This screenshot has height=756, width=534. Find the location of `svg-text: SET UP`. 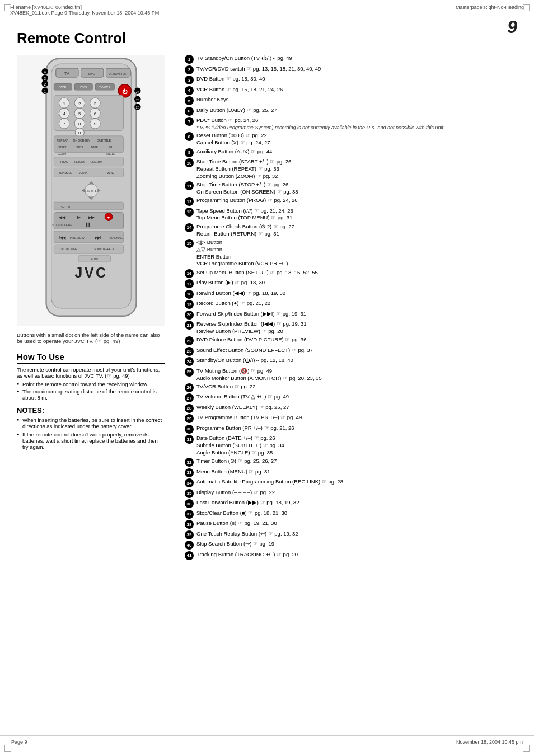

svg-text: SET UP is located at coordinates (65, 207).